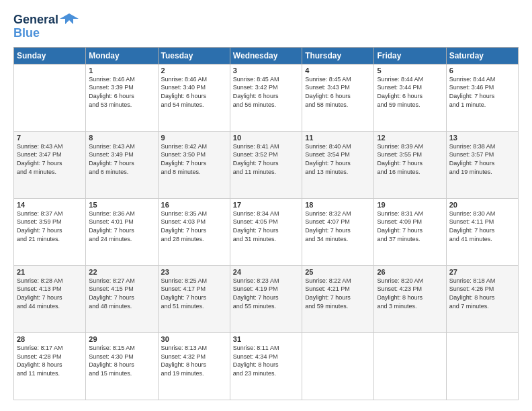  I want to click on calendar-cell: 24Sunrise: 8:23 AMSunset: 4:19 PMDayligh…, so click(266, 299).